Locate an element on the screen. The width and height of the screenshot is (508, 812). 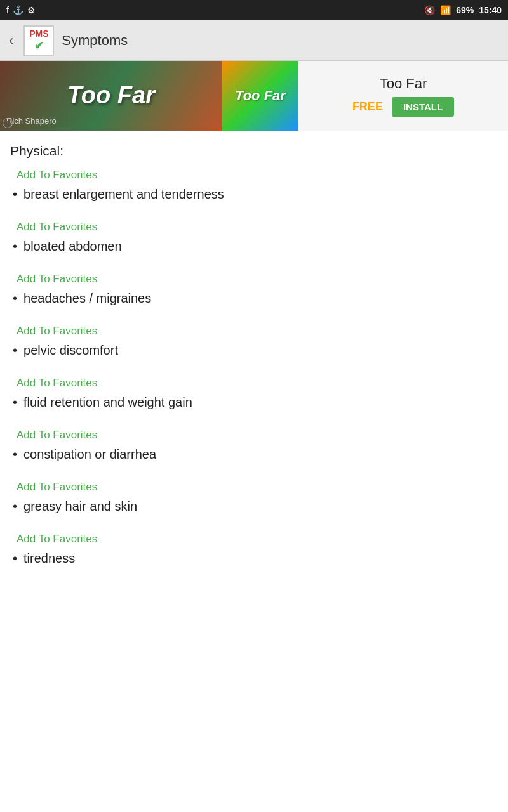
status-bar: f ⚓ ⚙ 🔇 📶 69% 15:40 is located at coordinates (254, 10).